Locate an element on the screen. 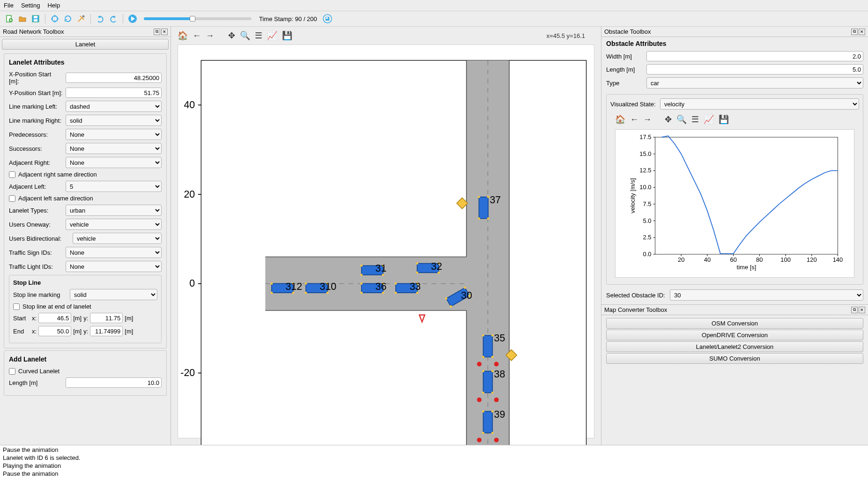  undo-icon is located at coordinates (100, 19).